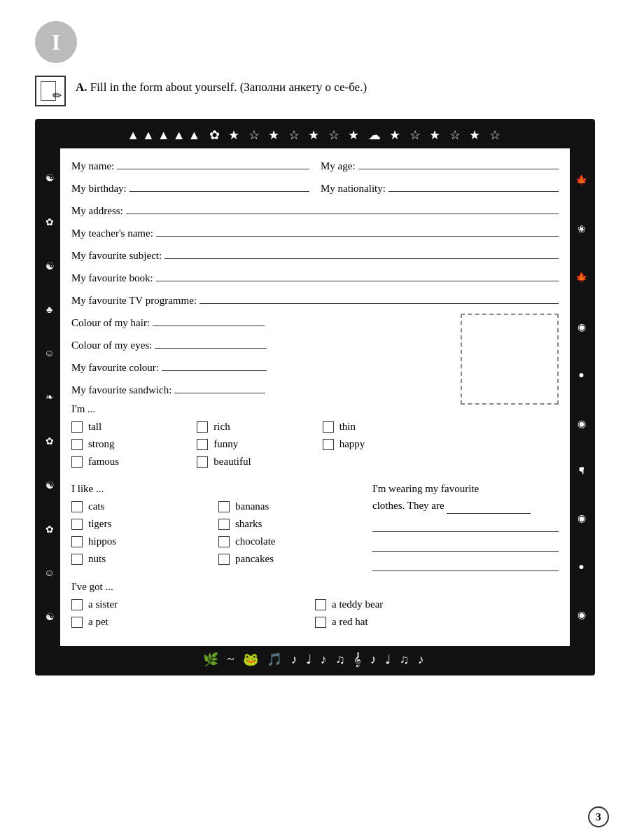  Describe the element at coordinates (315, 605) in the screenshot. I see `ive-got-section: I've got ... a sister a pet` at that location.